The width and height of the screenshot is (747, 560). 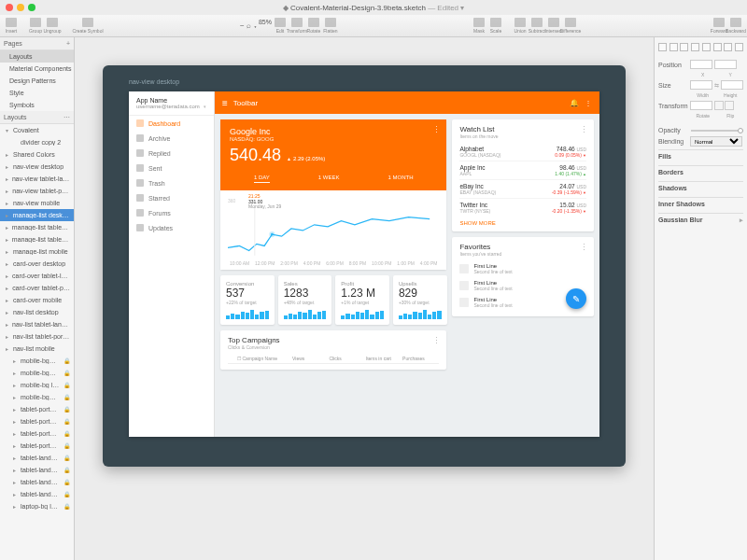 What do you see at coordinates (52, 26) in the screenshot?
I see `ungroup-button: Ungroup` at bounding box center [52, 26].